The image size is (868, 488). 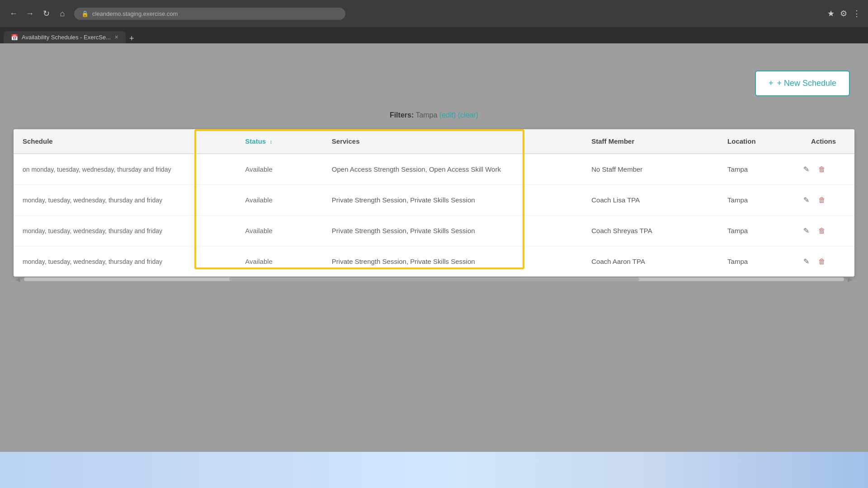 I want to click on scroll-left-button: ◀, so click(x=18, y=279).